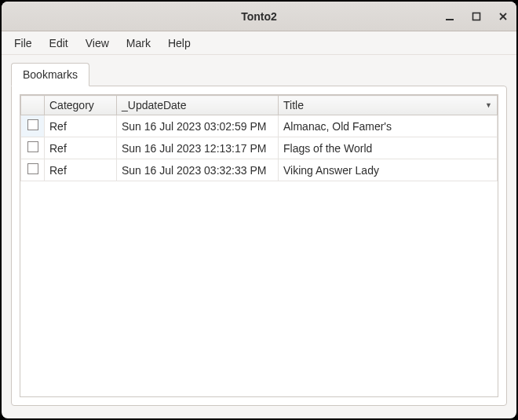 The image size is (518, 420). I want to click on tab-bookmarks: Bookmarks, so click(50, 75).